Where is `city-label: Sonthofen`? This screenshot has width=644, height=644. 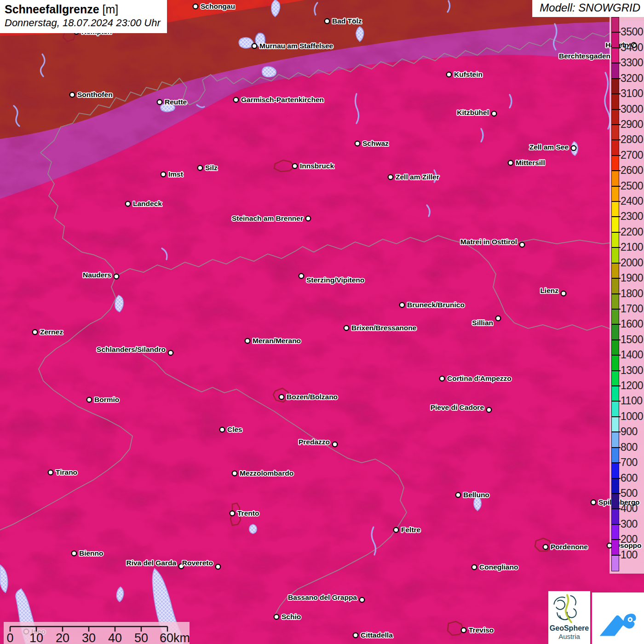 city-label: Sonthofen is located at coordinates (95, 95).